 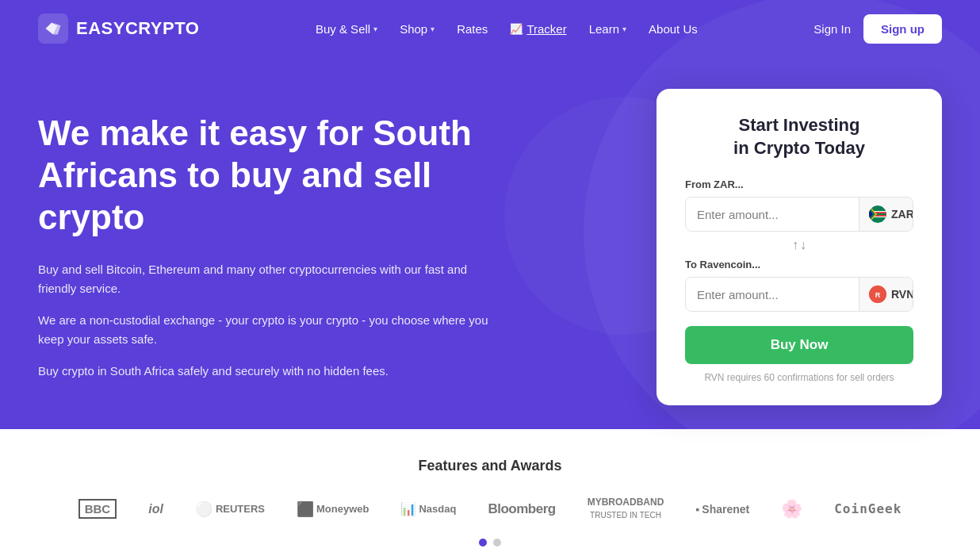 I want to click on iol-logo: iol, so click(x=155, y=509).